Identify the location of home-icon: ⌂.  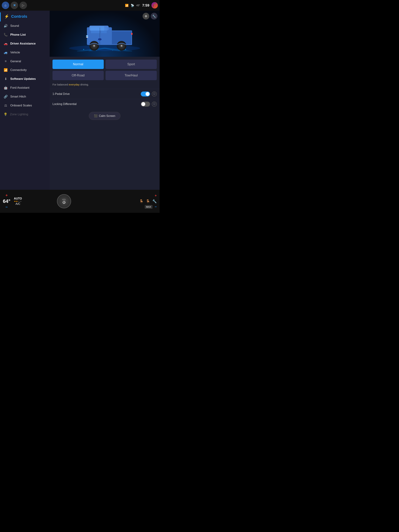
(6, 5).